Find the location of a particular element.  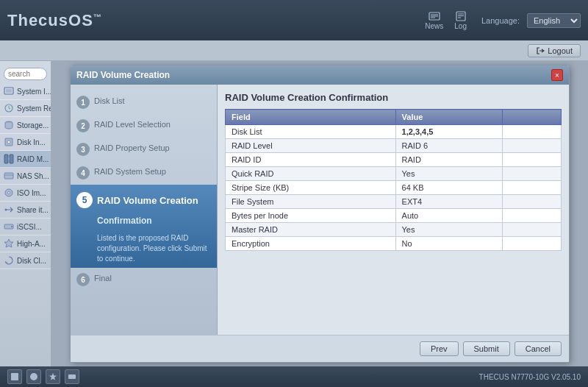

sidebar-item-higha-label: High-A... is located at coordinates (31, 244).